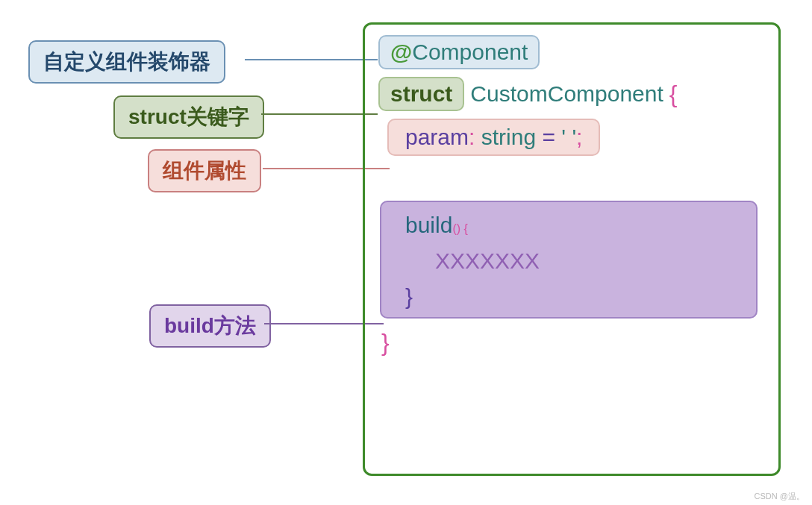  Describe the element at coordinates (421, 94) in the screenshot. I see `struct-keyword-box: struct` at that location.